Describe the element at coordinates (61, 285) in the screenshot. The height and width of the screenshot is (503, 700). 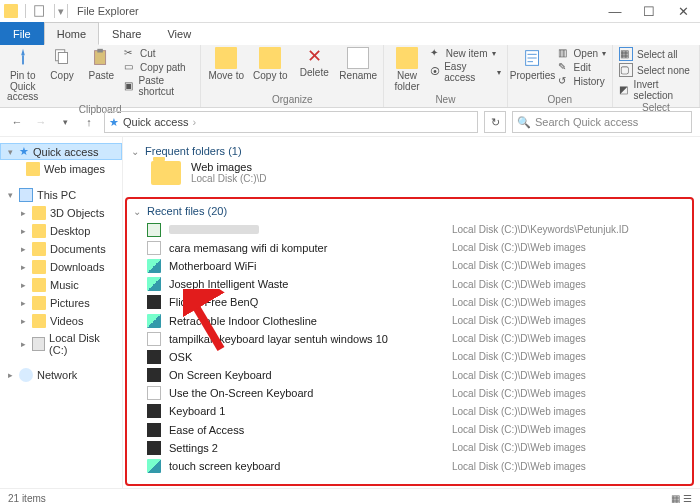
I see `sidebar-item: ▸Music` at that location.